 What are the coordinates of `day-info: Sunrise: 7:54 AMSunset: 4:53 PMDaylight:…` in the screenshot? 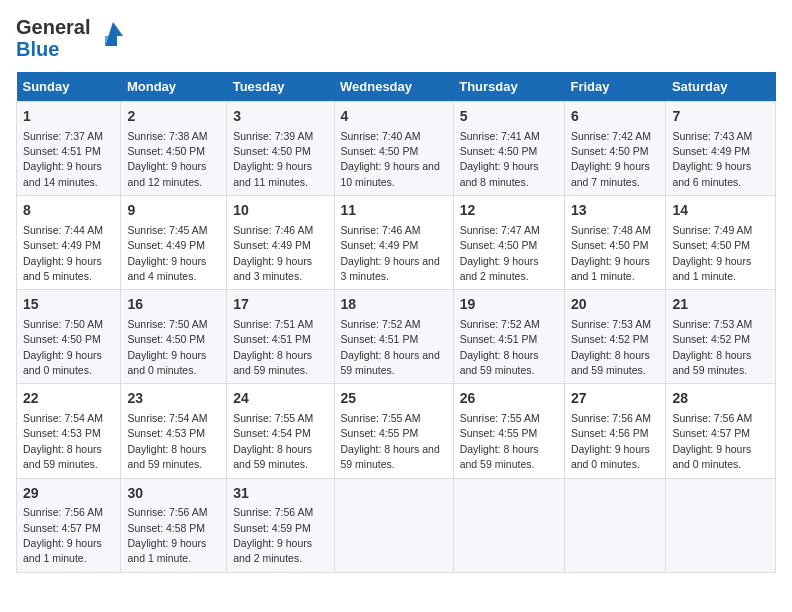 It's located at (167, 441).